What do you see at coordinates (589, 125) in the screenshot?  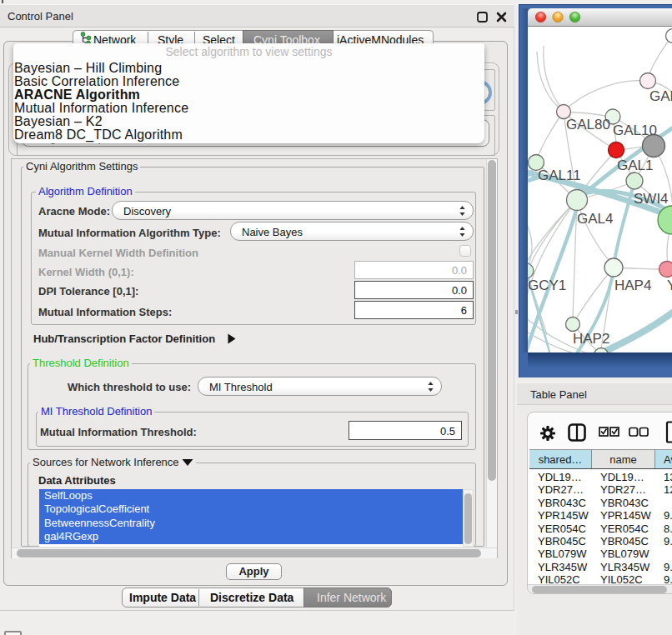 I see `svg-text: GAL80` at bounding box center [589, 125].